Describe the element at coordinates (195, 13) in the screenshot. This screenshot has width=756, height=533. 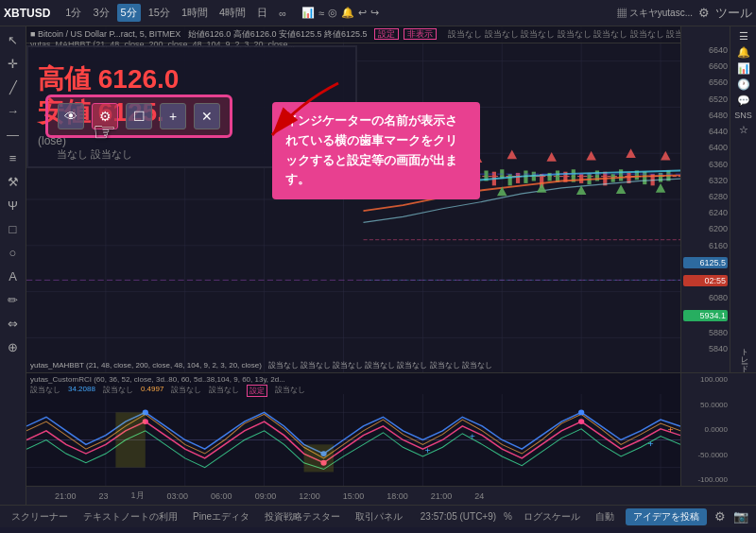
I see `tf-1h: 1時間` at that location.